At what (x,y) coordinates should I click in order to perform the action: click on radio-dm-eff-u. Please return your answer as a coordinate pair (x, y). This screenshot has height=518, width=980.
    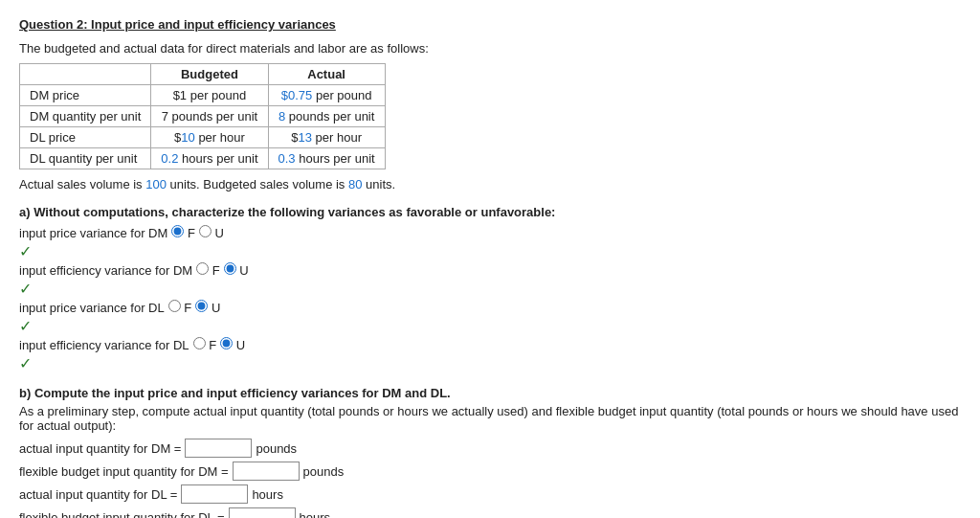
    Looking at the image, I should click on (230, 268).